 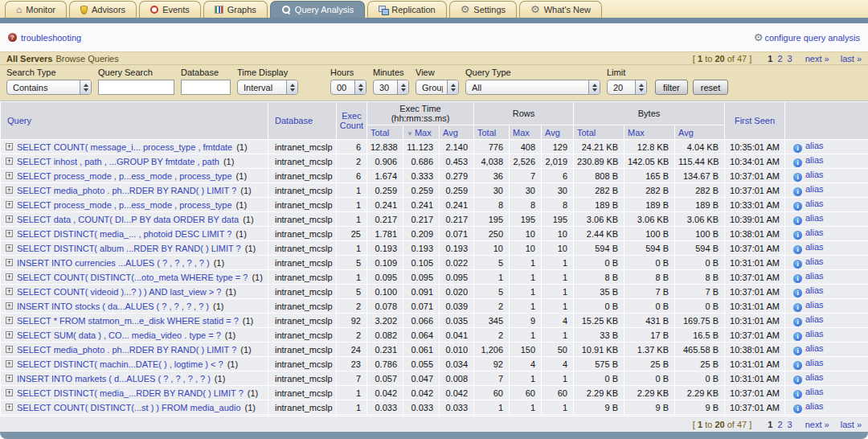 I want to click on query-link: SELECT COUNT( message_i... process_type …, so click(x=125, y=147).